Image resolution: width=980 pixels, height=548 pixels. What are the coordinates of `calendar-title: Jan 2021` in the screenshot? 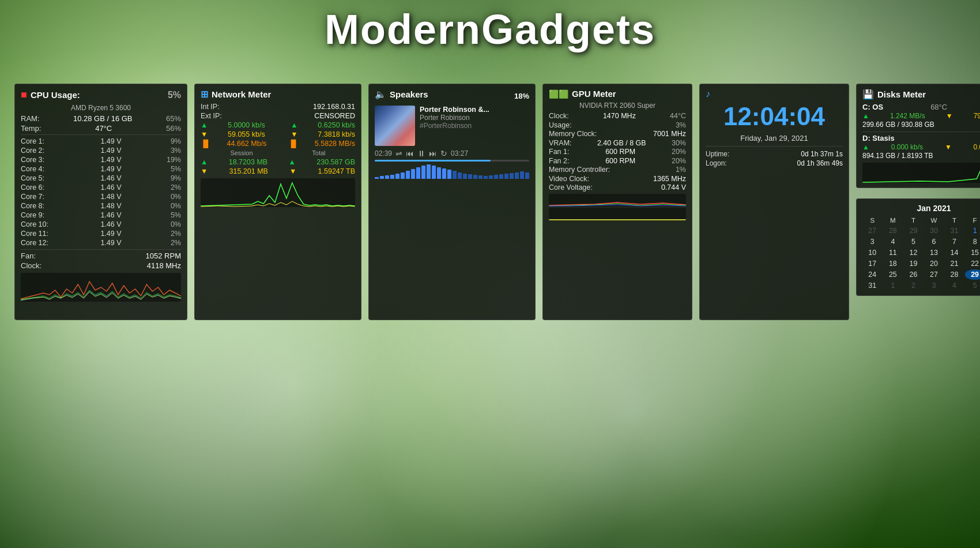 It's located at (921, 208).